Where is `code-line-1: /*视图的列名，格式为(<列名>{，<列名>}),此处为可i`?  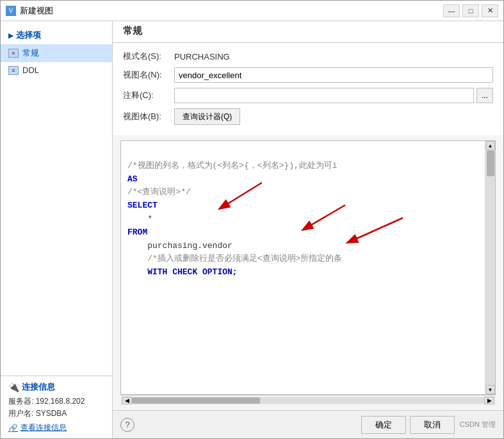
code-line-1: /*视图的列名，格式为(<列名>{，<列名>}),此处为可i is located at coordinates (232, 165).